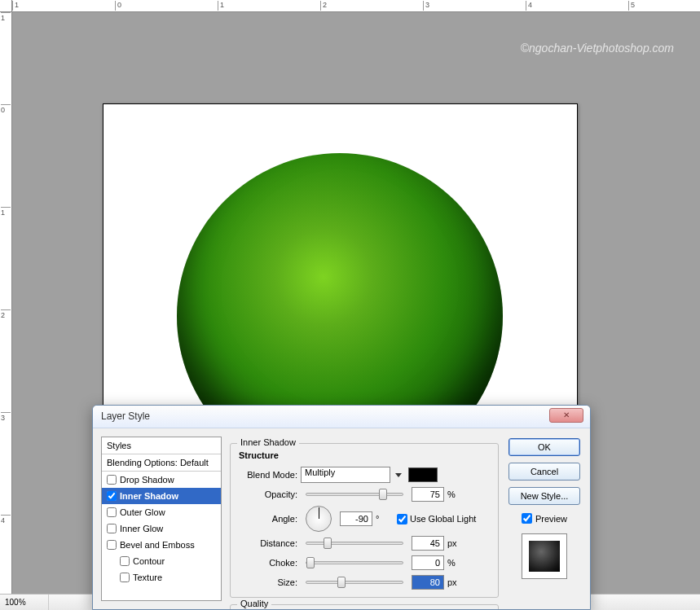  I want to click on style-item-drop-shadow: Drop Shadow, so click(161, 480).